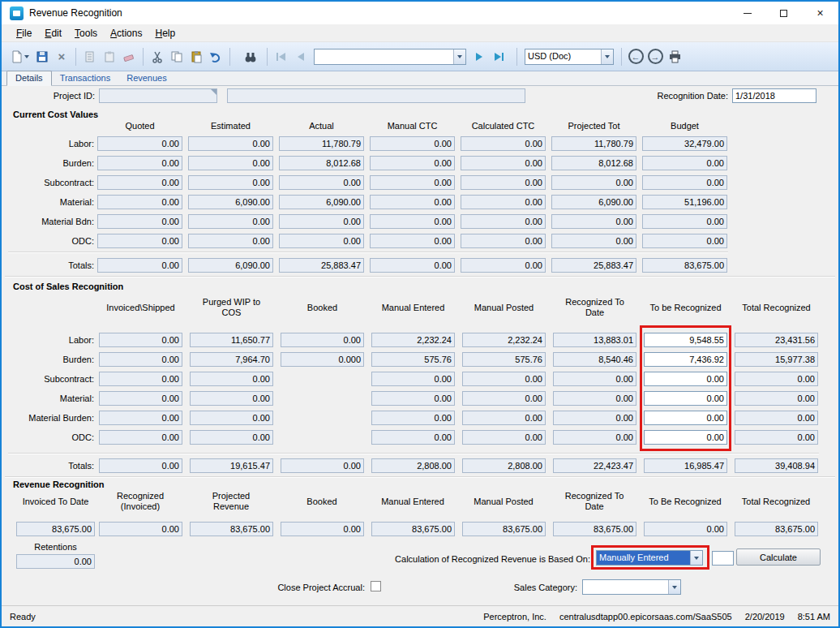 This screenshot has width=840, height=628. What do you see at coordinates (321, 144) in the screenshot?
I see `current-cost-field: 11,780.79` at bounding box center [321, 144].